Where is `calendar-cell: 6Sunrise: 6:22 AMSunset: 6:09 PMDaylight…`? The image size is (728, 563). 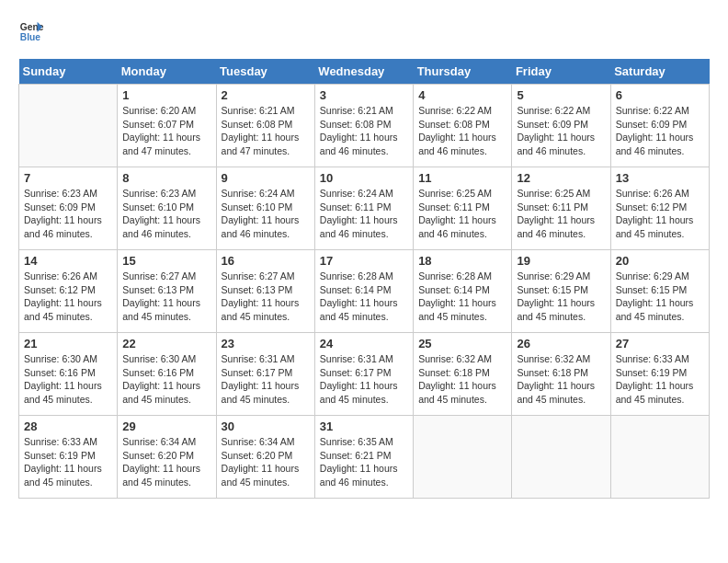
calendar-cell: 6Sunrise: 6:22 AMSunset: 6:09 PMDaylight… is located at coordinates (660, 126).